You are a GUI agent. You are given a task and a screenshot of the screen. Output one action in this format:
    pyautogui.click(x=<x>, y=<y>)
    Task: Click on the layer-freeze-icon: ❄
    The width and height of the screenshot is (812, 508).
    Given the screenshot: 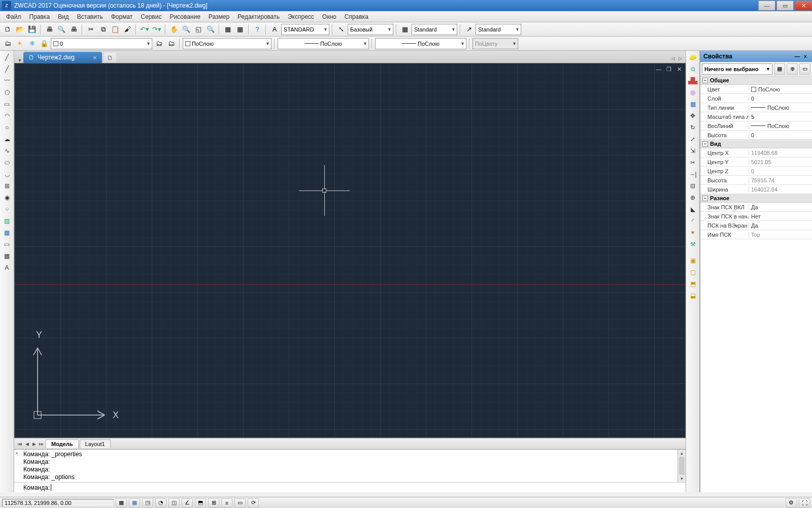 What is the action you would take?
    pyautogui.click(x=32, y=44)
    